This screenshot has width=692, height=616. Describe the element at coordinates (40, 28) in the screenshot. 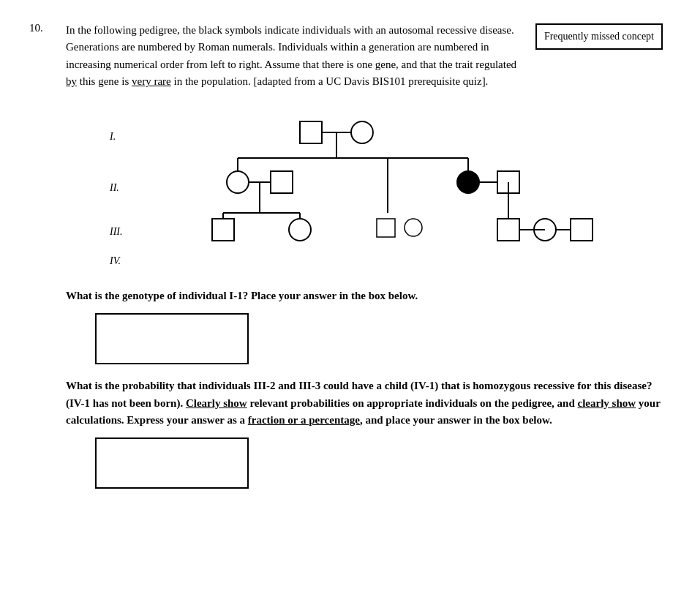

I see `question-number: 10.` at that location.